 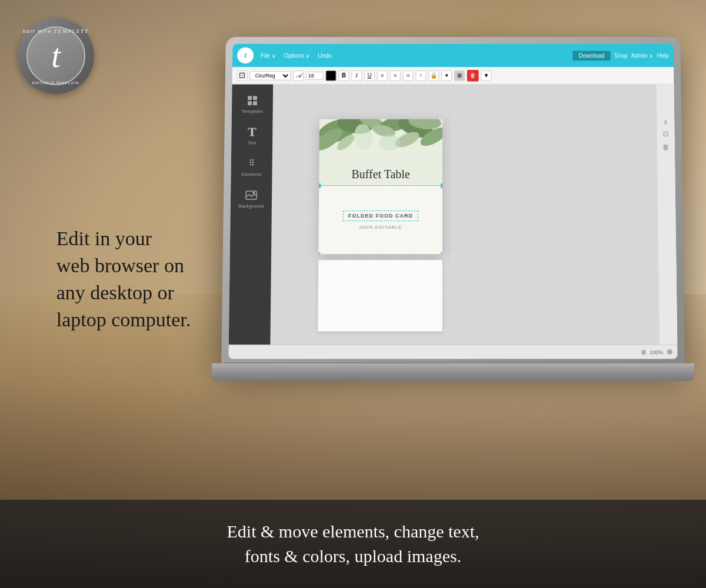 What do you see at coordinates (56, 83) in the screenshot?
I see `badge-bottom-text: EDITABLE TEMPLATE` at bounding box center [56, 83].